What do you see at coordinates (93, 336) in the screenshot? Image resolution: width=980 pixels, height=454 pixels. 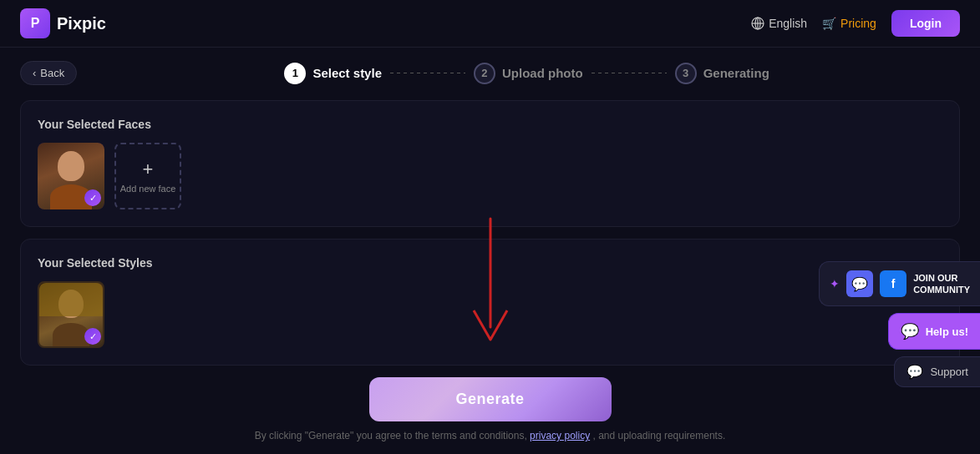 I see `style-check-icon: ✓` at bounding box center [93, 336].